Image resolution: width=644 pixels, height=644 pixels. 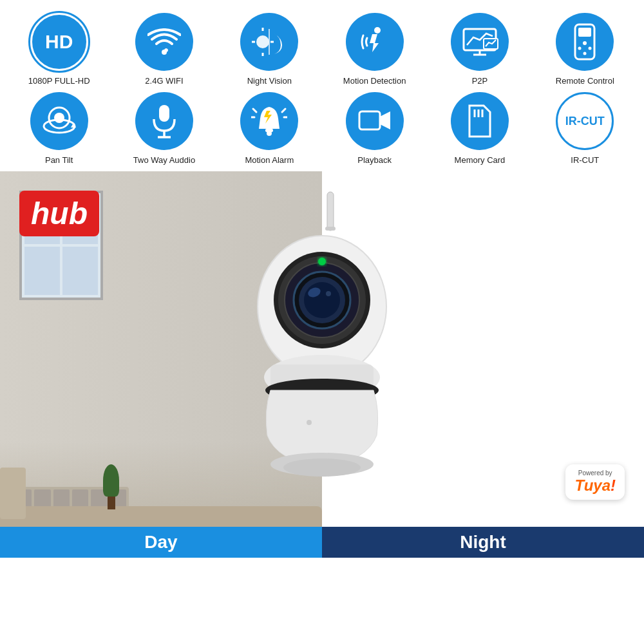 What do you see at coordinates (269, 121) in the screenshot?
I see `motion-alarm-icon` at bounding box center [269, 121].